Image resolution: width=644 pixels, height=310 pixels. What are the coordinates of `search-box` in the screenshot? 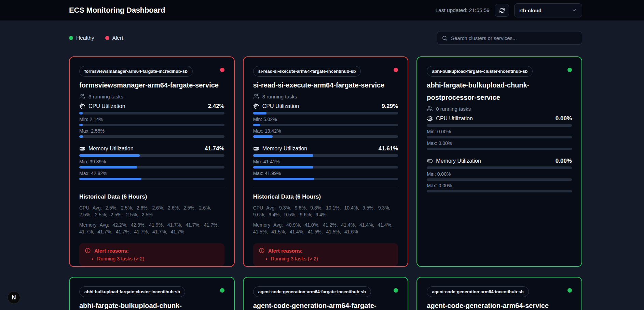 It's located at (510, 38).